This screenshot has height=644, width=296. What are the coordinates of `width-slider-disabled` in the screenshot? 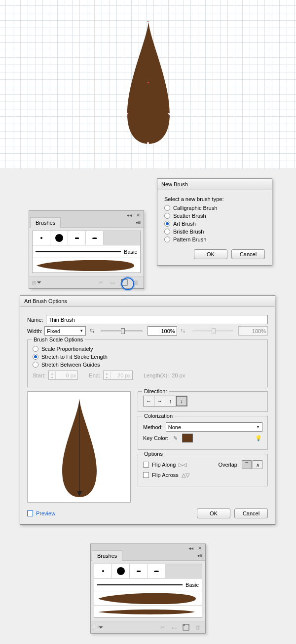 It's located at (213, 331).